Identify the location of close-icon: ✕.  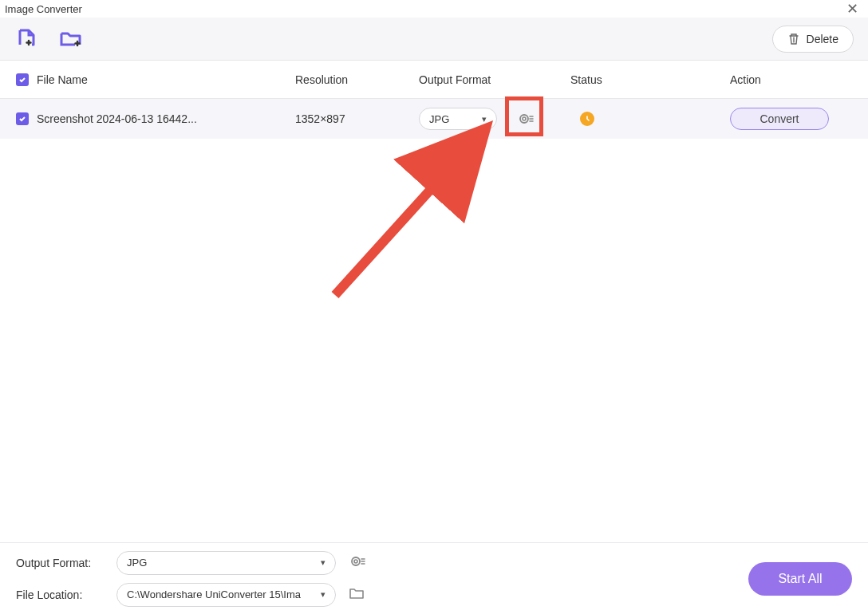
(852, 9).